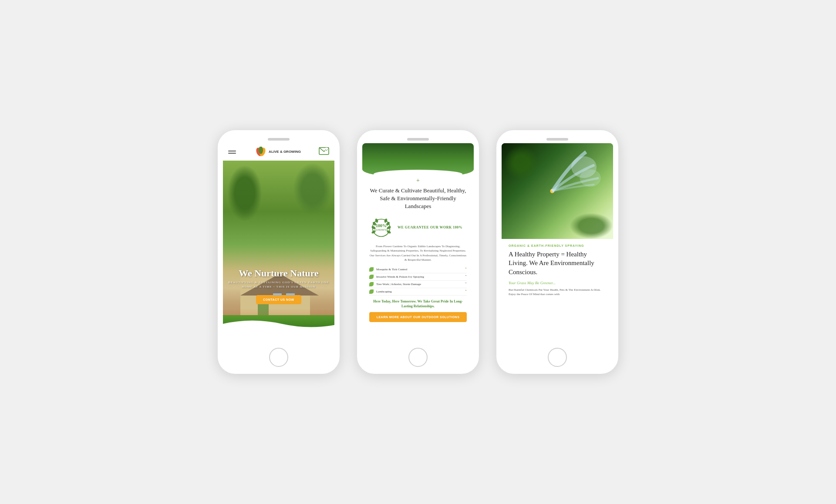 The width and height of the screenshot is (836, 504). I want to click on phone-1: ALIVE & GROWING, so click(279, 252).